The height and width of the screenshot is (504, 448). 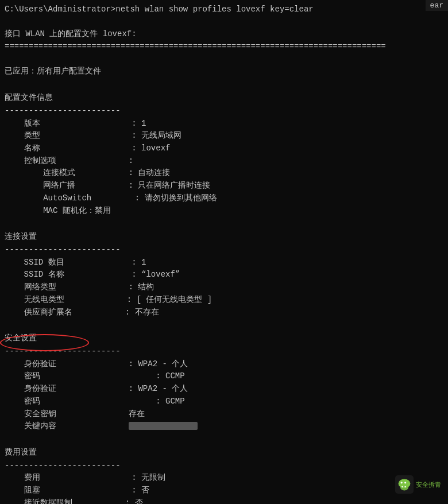 I want to click on wechat-badge-text: 安全拆青, so click(x=428, y=484).